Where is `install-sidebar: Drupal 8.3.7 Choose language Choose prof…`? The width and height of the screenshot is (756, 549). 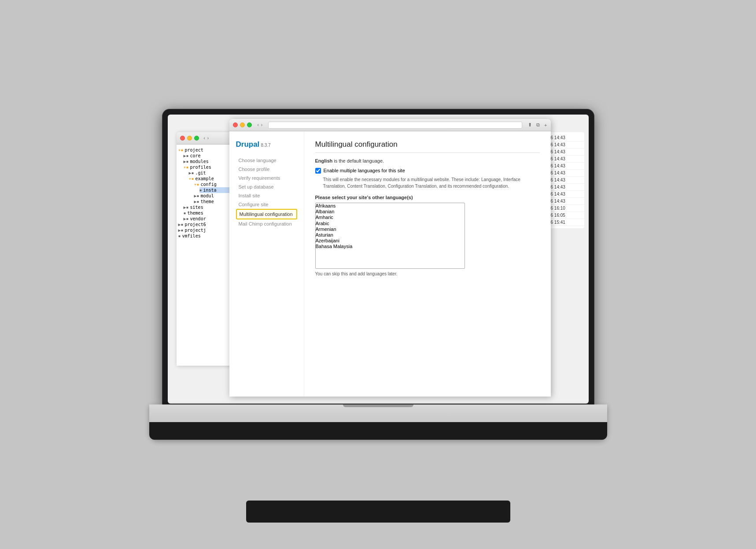 install-sidebar: Drupal 8.3.7 Choose language Choose prof… is located at coordinates (267, 264).